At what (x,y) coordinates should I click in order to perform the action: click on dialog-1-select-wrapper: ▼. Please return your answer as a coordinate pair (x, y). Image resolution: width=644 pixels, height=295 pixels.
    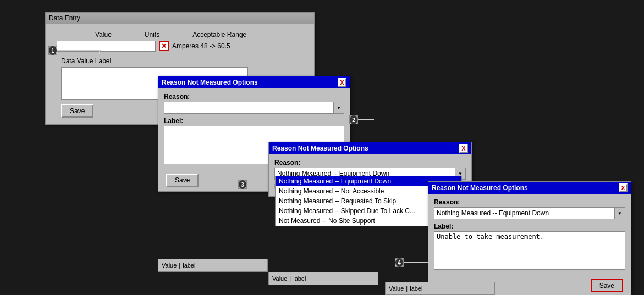
    Looking at the image, I should click on (254, 108).